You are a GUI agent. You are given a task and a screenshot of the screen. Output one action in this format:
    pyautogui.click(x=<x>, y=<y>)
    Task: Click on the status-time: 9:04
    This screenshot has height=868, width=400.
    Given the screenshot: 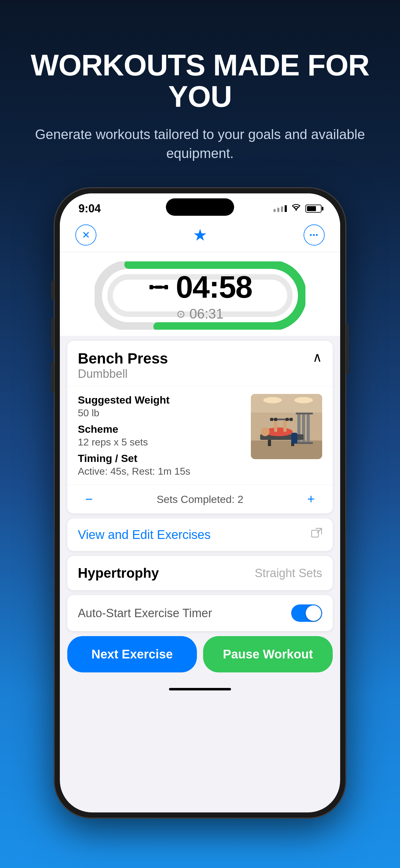 What is the action you would take?
    pyautogui.click(x=90, y=209)
    